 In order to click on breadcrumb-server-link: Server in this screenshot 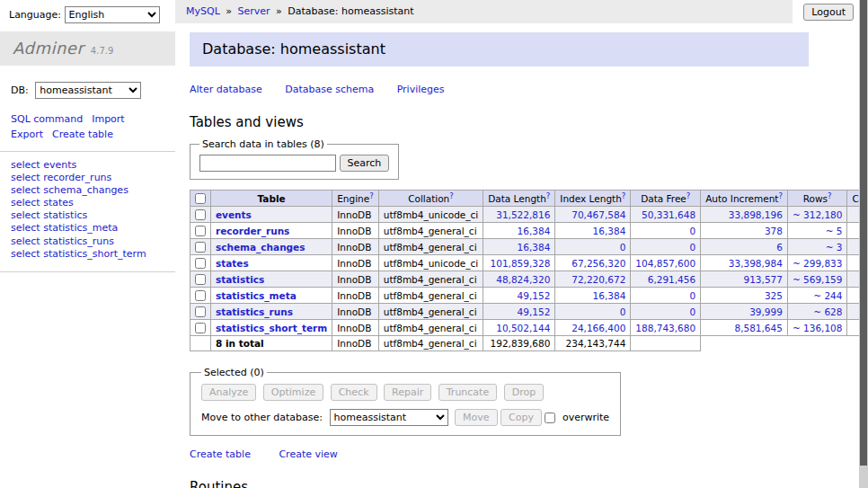, I will do `click(254, 11)`.